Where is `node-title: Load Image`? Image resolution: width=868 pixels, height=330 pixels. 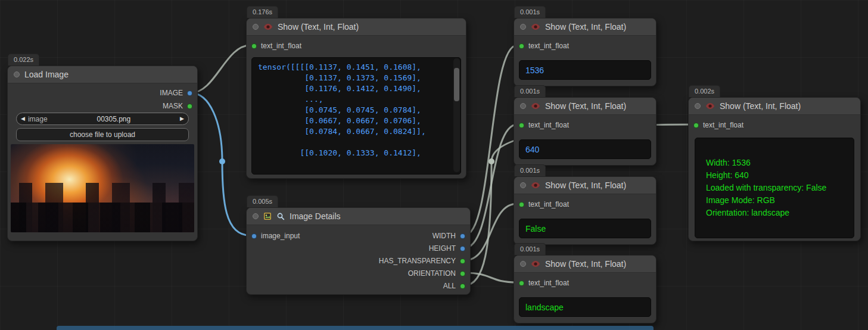
node-title: Load Image is located at coordinates (46, 74).